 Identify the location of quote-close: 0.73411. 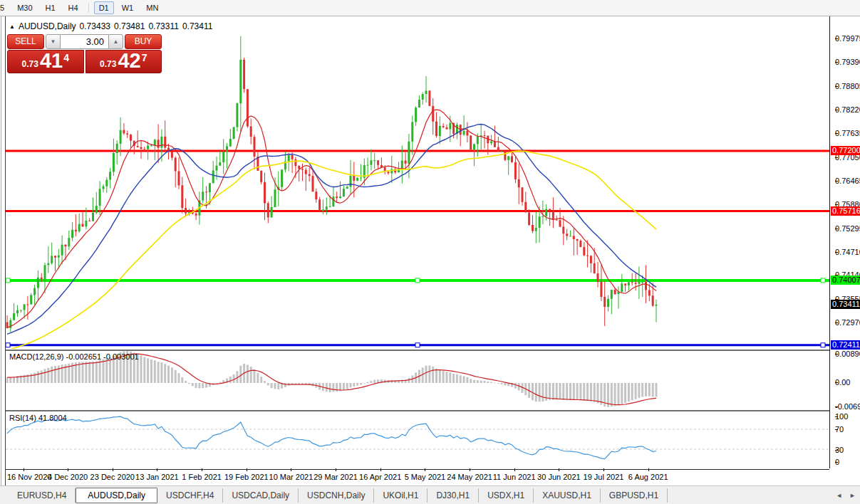
(198, 26).